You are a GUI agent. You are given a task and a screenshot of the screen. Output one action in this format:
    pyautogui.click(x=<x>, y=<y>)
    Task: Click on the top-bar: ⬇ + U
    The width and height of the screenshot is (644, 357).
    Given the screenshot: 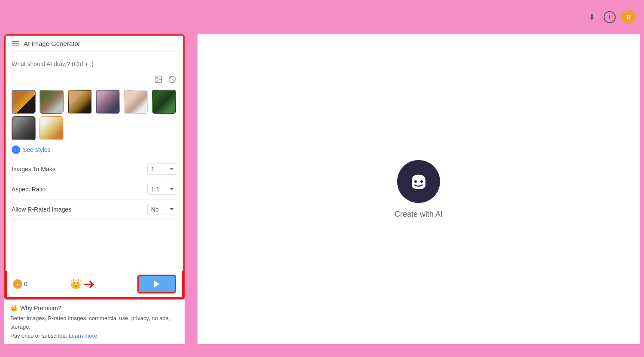 What is the action you would take?
    pyautogui.click(x=322, y=17)
    